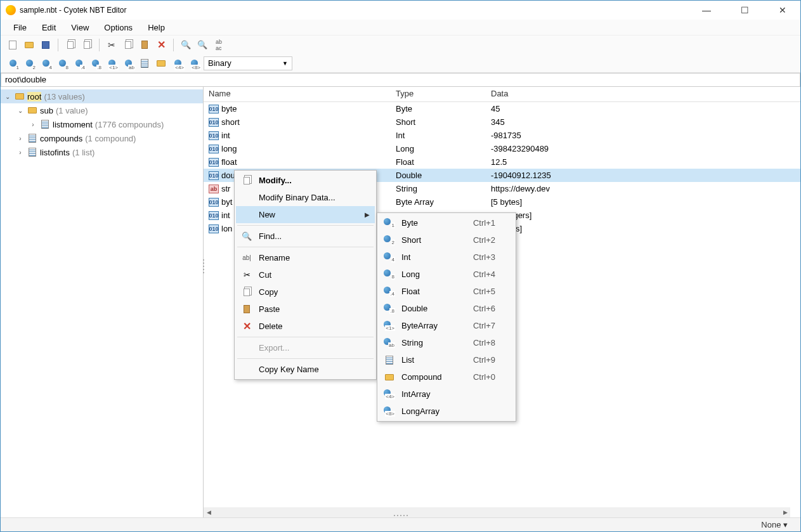  Describe the element at coordinates (112, 63) in the screenshot. I see `type-bytearray-button: <1>` at that location.